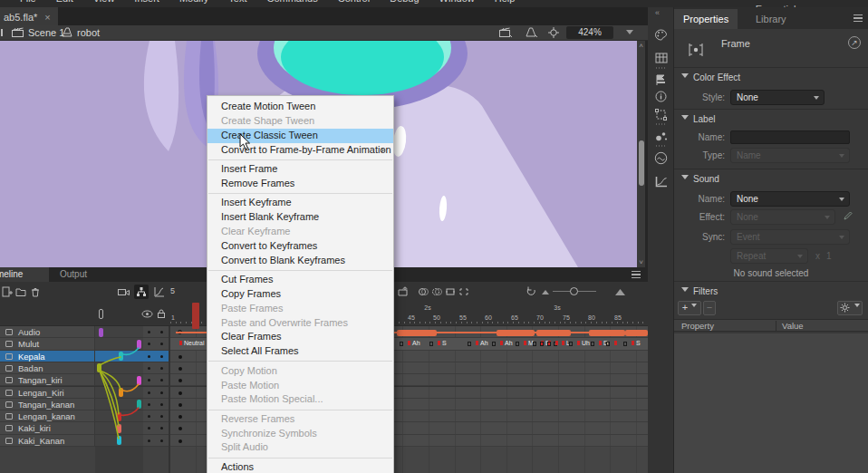 Image resolution: width=868 pixels, height=473 pixels. Describe the element at coordinates (301, 203) in the screenshot. I see `menu-item-insert-keyframe: Insert Keyframe` at that location.